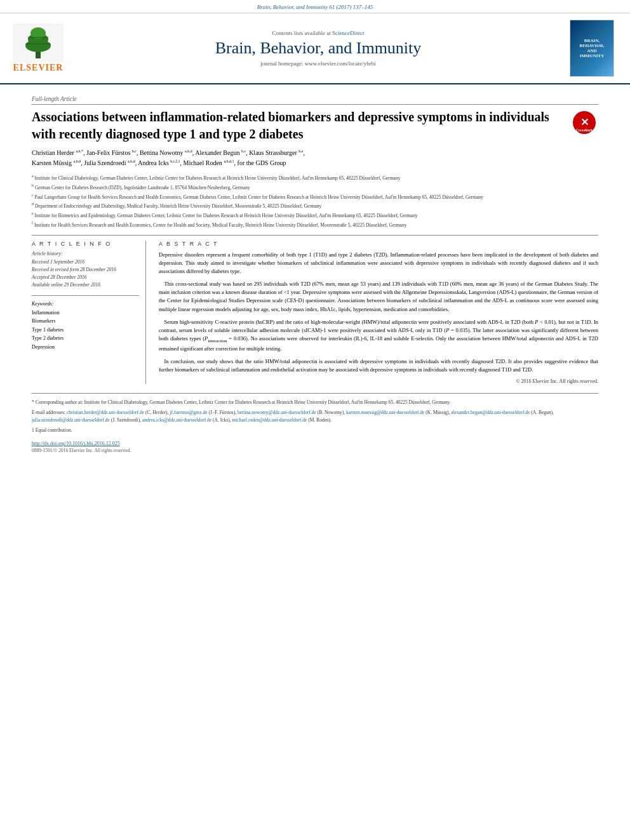 Image resolution: width=630 pixels, height=840 pixels. Describe the element at coordinates (315, 225) in the screenshot. I see `affil-f: f Institute for Health Services Research…` at that location.